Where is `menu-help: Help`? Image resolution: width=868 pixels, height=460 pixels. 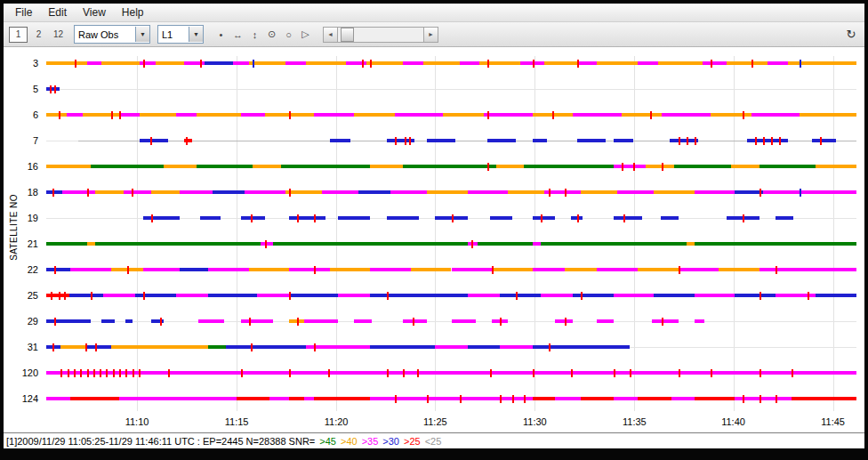
menu-help: Help is located at coordinates (133, 12).